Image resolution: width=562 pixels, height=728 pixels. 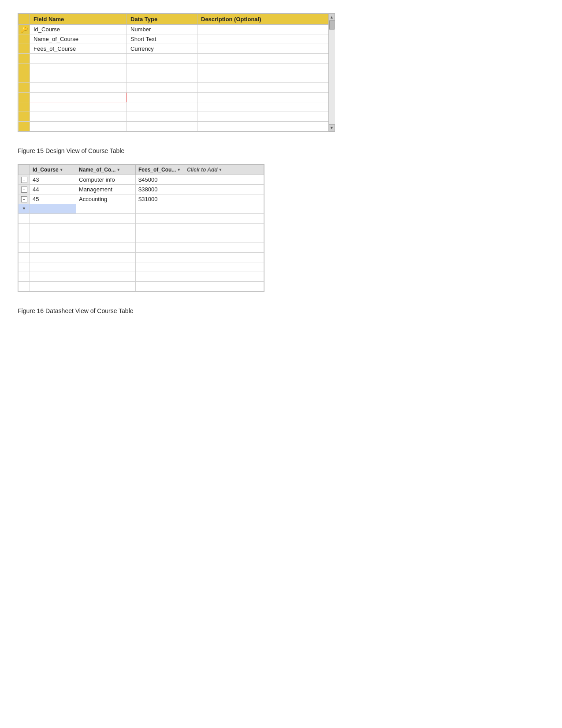 What do you see at coordinates (141, 228) in the screenshot?
I see `datasheet-view-table: Id_Course ▼ Name_of_Co... ▼ Fees_of_Cou.…` at bounding box center [141, 228].